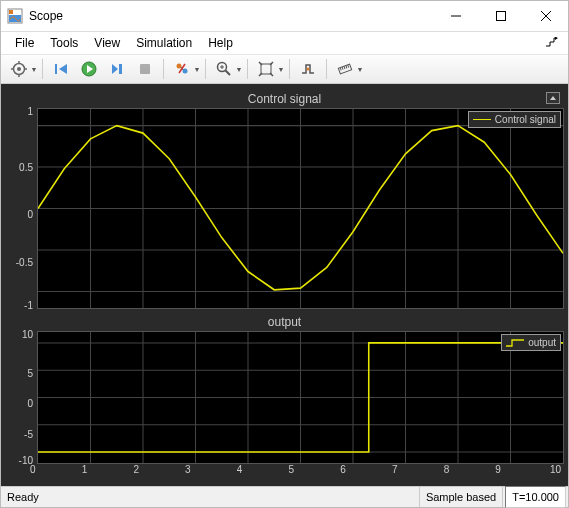 The width and height of the screenshot is (569, 508). I want to click on undock-icon, so click(554, 43).